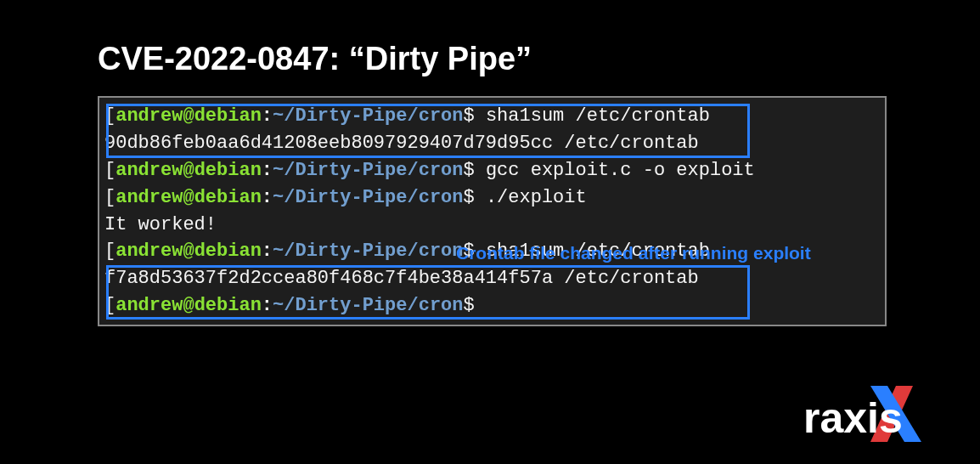 This screenshot has height=464, width=980. I want to click on terminal-line: [andrew@debian:~/Dirty-Pipe/cron$ sha1su…, so click(493, 116).